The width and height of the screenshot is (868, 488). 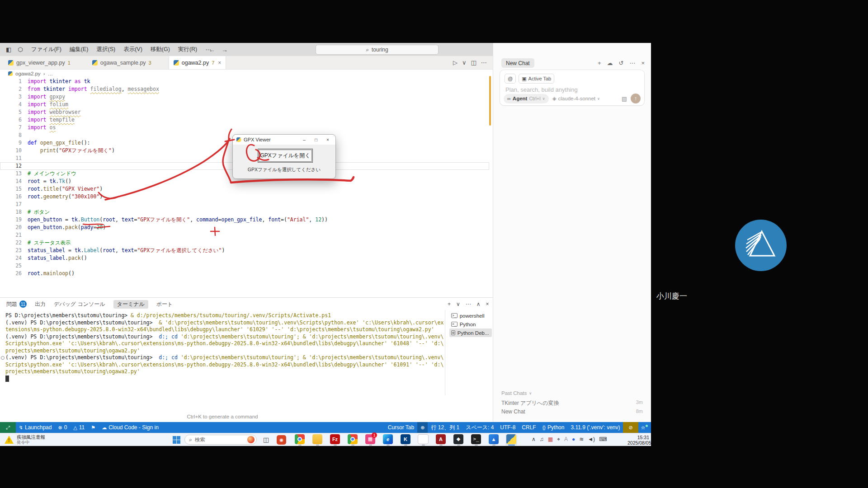 What do you see at coordinates (533, 439) in the screenshot?
I see `tray-expand-icon: ∧` at bounding box center [533, 439].